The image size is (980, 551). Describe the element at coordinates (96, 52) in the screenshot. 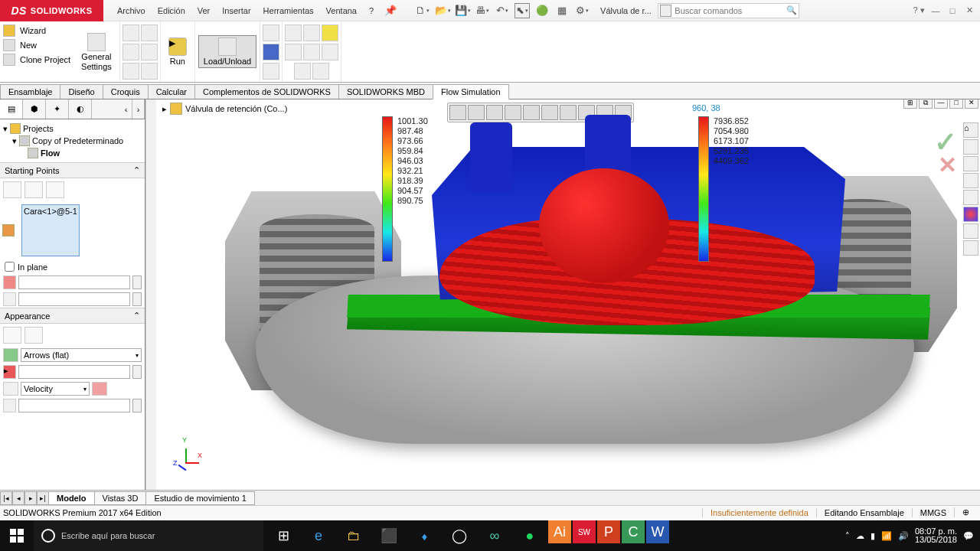

I see `general-settings-button: GeneralSettings` at that location.